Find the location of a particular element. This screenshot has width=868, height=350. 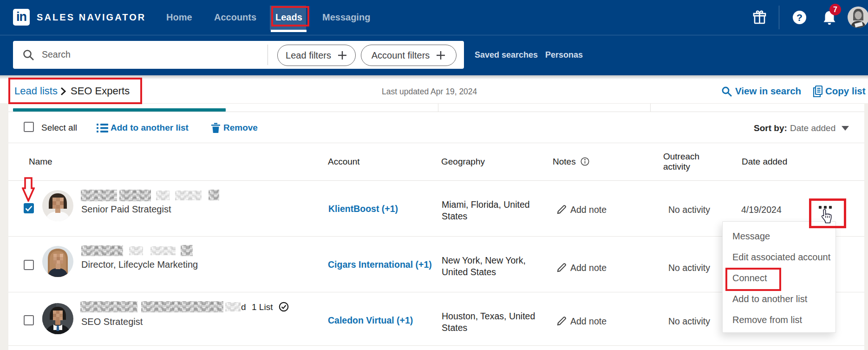

search-placeholder: Search is located at coordinates (56, 55).